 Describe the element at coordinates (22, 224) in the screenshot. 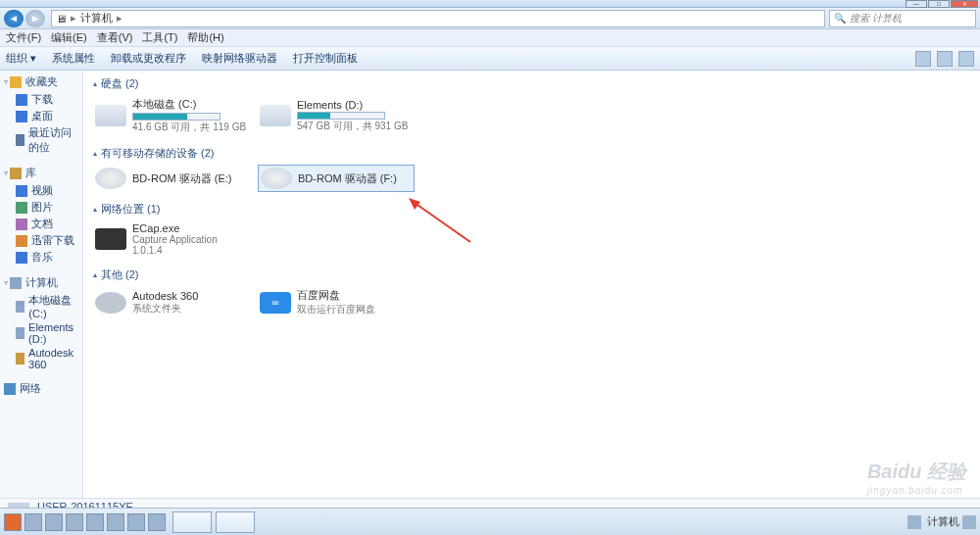

I see `document-icon` at that location.